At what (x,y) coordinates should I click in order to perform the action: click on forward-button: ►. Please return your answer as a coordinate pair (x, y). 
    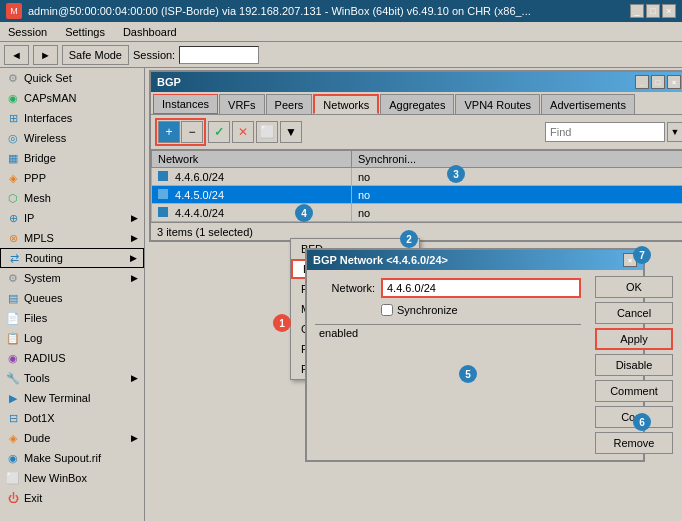
    Looking at the image, I should click on (46, 55).